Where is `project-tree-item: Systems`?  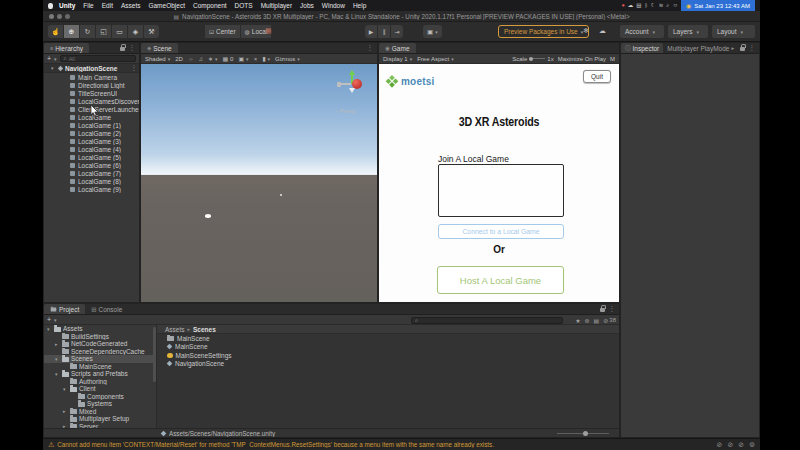 project-tree-item: Systems is located at coordinates (100, 404).